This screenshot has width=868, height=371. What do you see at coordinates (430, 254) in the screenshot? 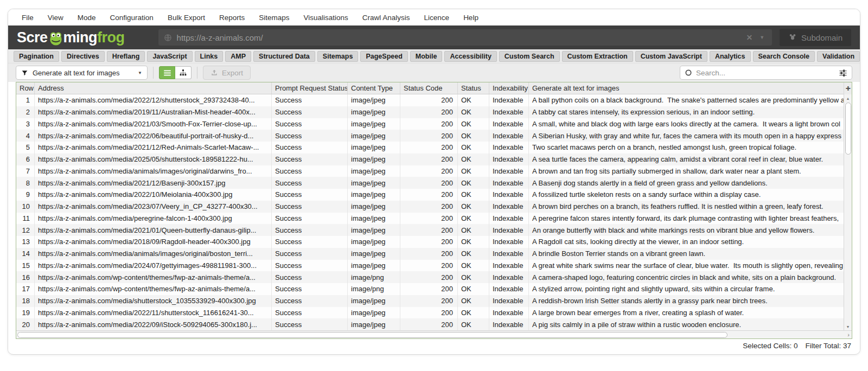
I see `table-row: 14https://a-z-animals.com/media/animals/…` at bounding box center [430, 254].